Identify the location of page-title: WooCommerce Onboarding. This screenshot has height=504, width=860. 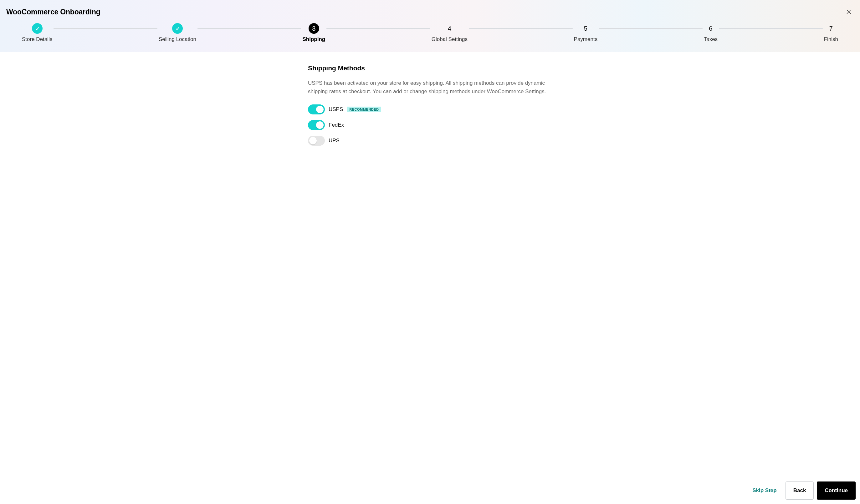
(53, 12).